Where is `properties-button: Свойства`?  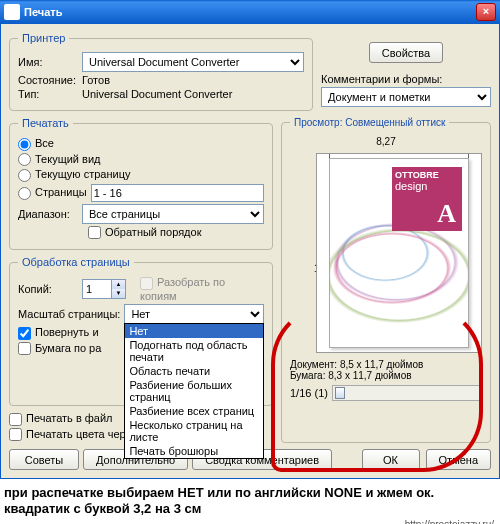 properties-button: Свойства is located at coordinates (406, 52).